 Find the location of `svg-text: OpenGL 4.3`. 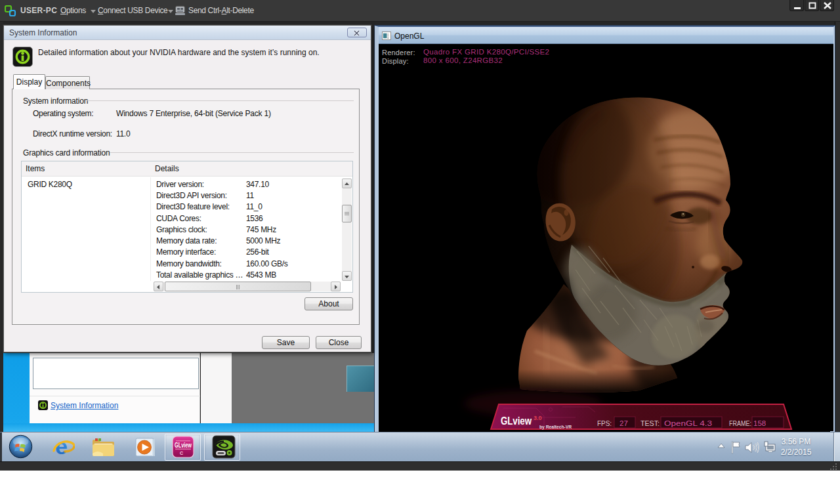

svg-text: OpenGL 4.3 is located at coordinates (688, 423).